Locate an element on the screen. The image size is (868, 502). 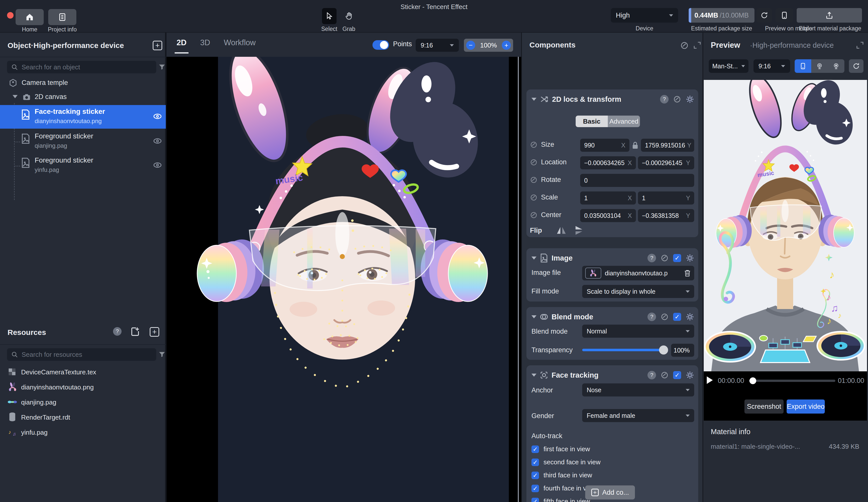
slider-knob is located at coordinates (663, 350).